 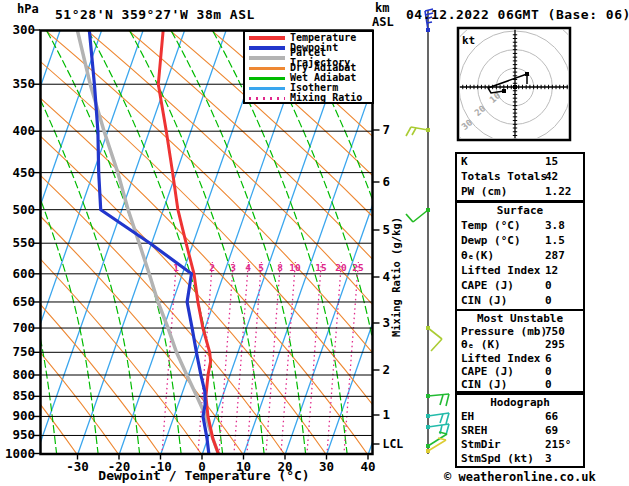 I want to click on table-row: SREH69, so click(x=520, y=431).